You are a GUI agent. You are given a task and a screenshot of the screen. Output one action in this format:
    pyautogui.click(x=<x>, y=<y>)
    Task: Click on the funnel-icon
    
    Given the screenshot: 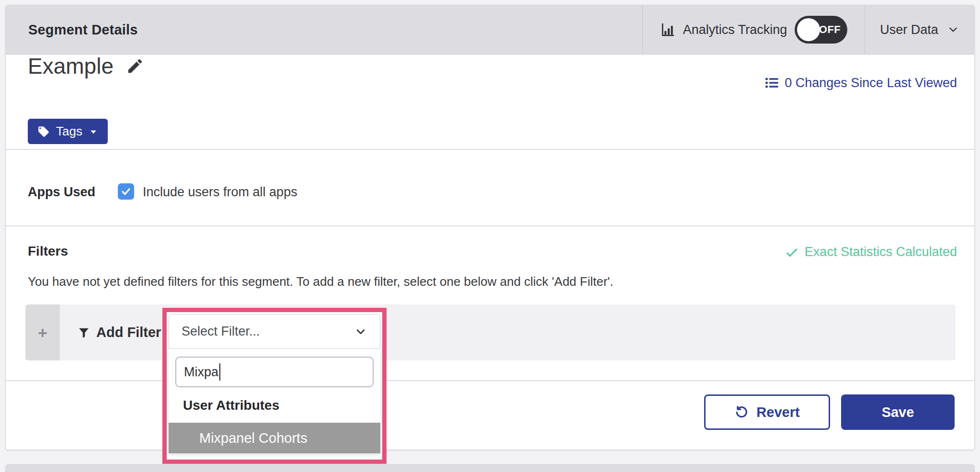 What is the action you would take?
    pyautogui.click(x=84, y=333)
    